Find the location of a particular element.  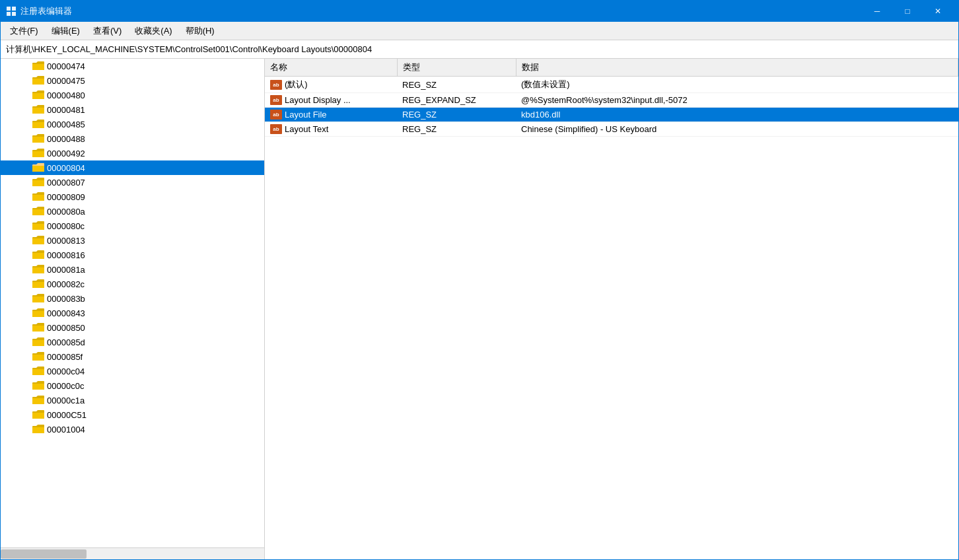

name-text: Layout Text is located at coordinates (306, 129).